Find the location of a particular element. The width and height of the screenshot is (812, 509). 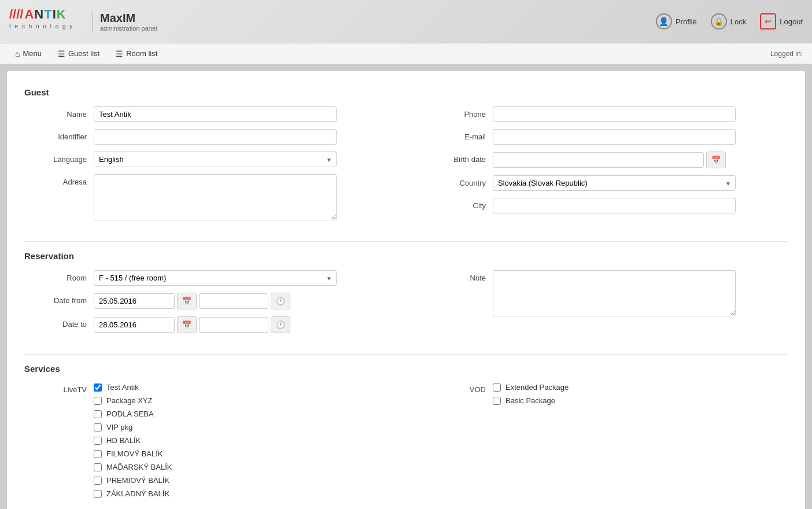

vod-row: VOD Extended Package Basic Package is located at coordinates (606, 394).